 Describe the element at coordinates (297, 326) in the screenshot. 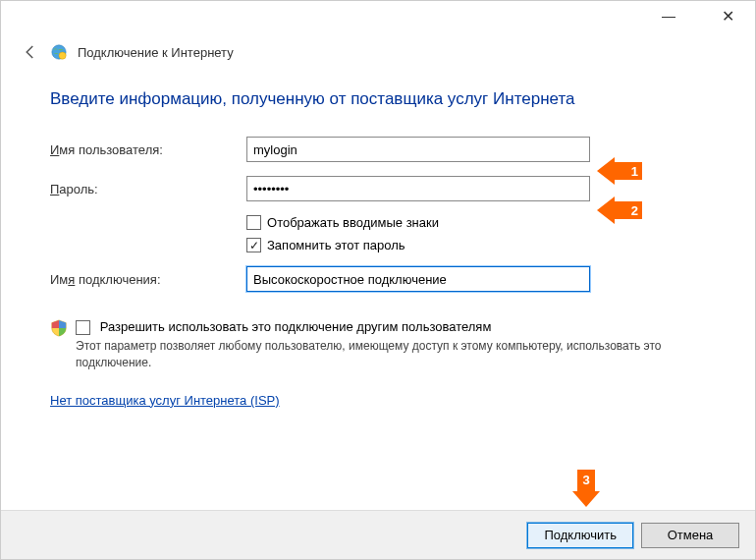

I see `share-label: Разрешить использовать это подключение д…` at that location.